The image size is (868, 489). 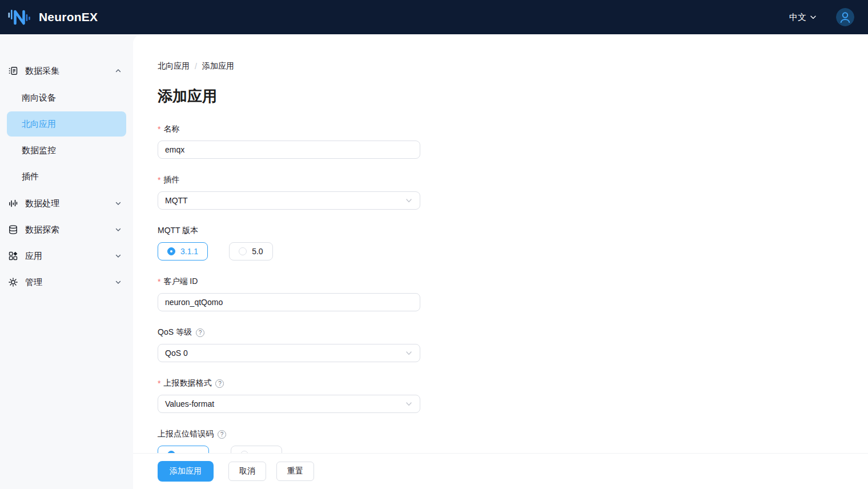 I want to click on field-label: MQTT 版本, so click(x=289, y=231).